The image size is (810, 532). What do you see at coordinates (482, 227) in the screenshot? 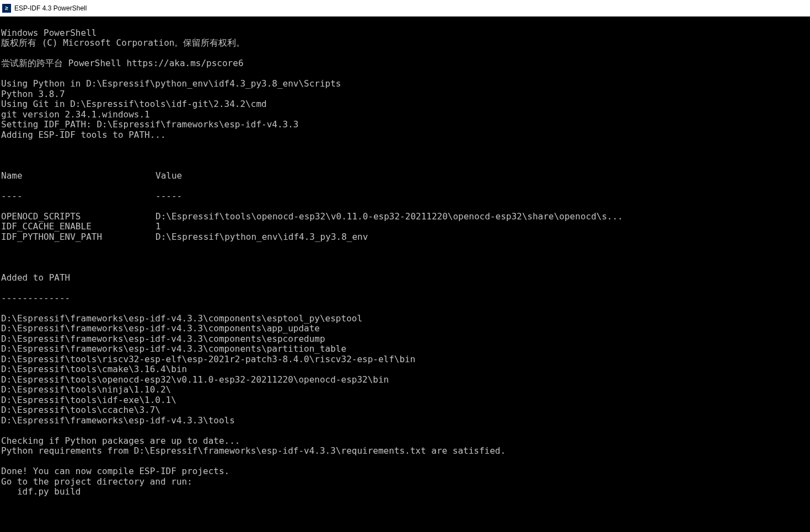
I see `env-var-value: 1` at bounding box center [482, 227].